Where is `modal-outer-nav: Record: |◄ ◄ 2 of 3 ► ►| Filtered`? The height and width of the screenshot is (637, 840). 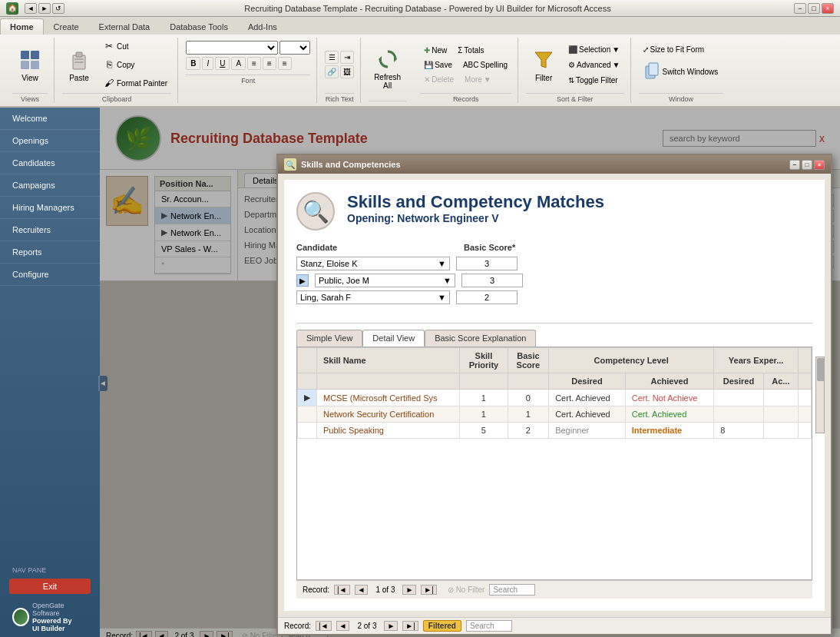
modal-outer-nav: Record: |◄ ◄ 2 of 3 ► ►| Filtered is located at coordinates (554, 625).